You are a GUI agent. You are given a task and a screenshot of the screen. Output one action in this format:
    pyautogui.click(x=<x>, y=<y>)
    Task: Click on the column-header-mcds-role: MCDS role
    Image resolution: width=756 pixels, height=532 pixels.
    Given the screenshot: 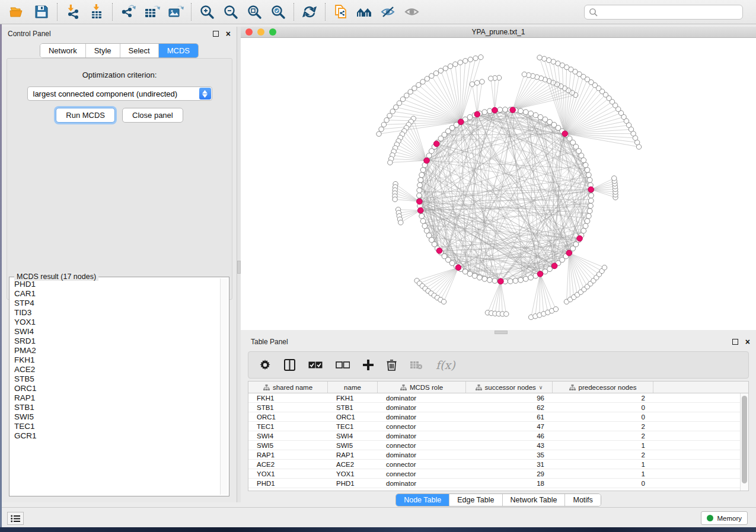 What is the action you would take?
    pyautogui.click(x=422, y=387)
    